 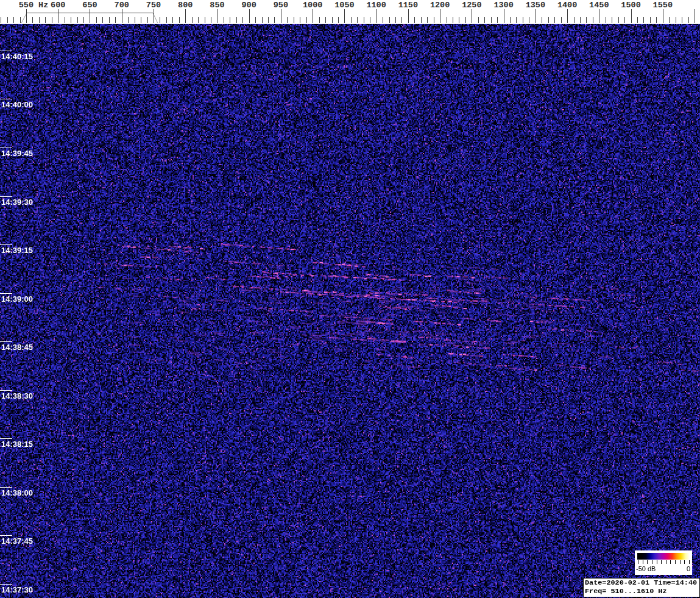 What do you see at coordinates (663, 563) in the screenshot?
I see `amplitude-colorbar: -50 dB 0` at bounding box center [663, 563].